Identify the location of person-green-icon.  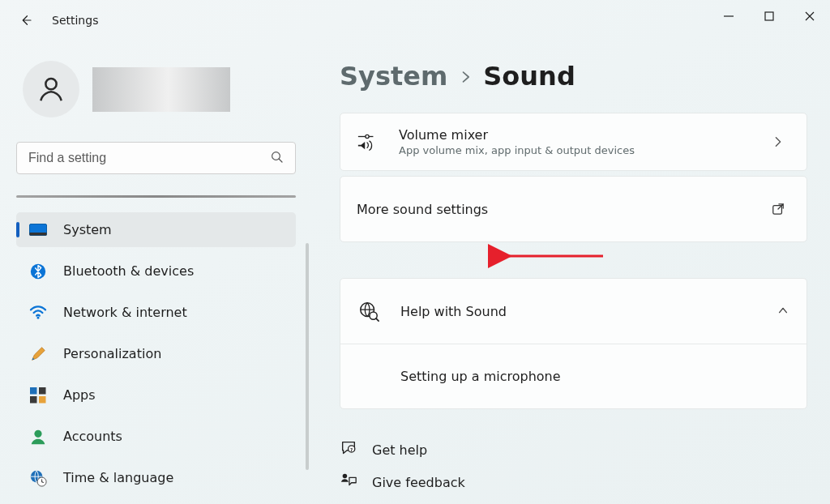
(38, 437).